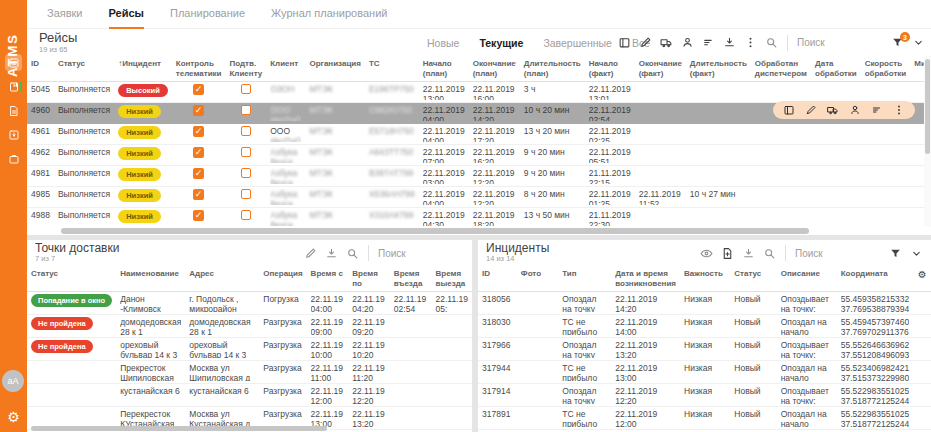  What do you see at coordinates (72, 279) in the screenshot?
I see `delivery-column-header: Статус` at bounding box center [72, 279].